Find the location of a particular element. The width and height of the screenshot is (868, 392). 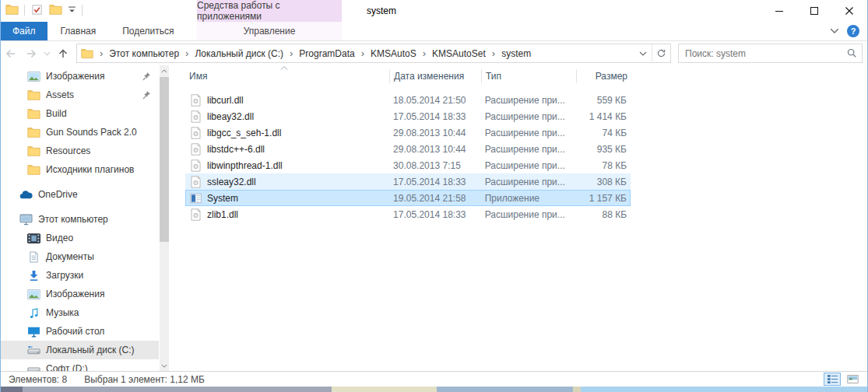

column-header-date: Дата изменения is located at coordinates (435, 76).